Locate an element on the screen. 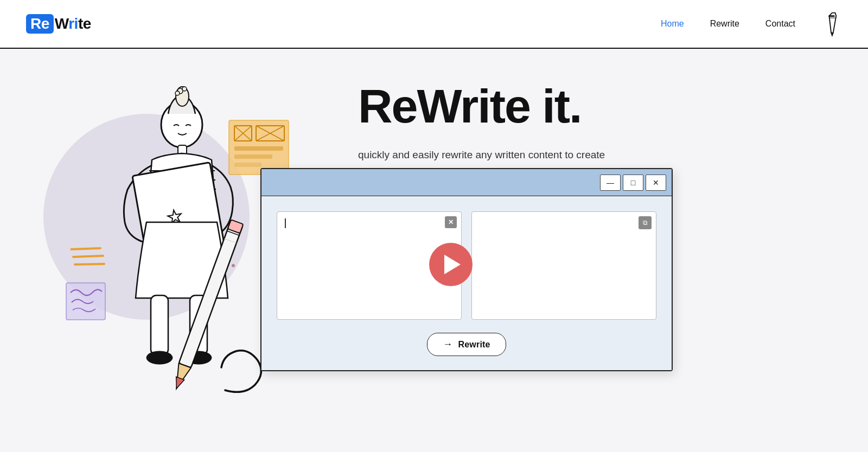 Image resolution: width=868 pixels, height=452 pixels. window-minimize-button: — is located at coordinates (610, 183).